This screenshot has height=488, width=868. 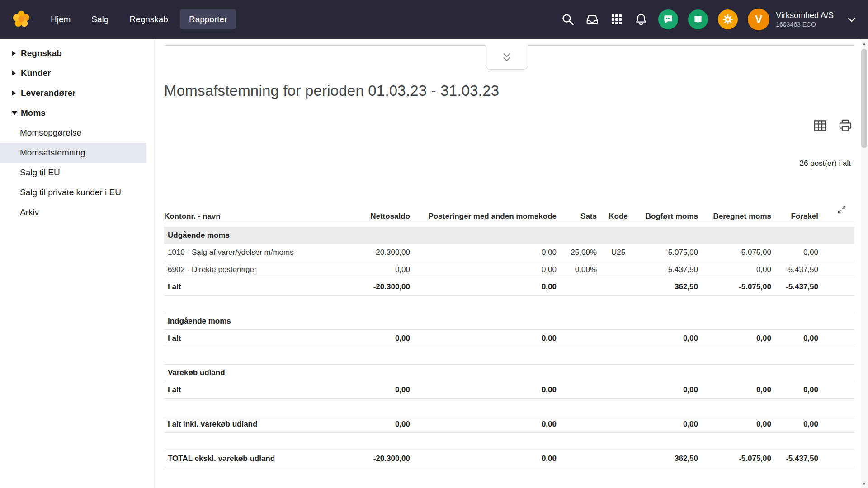 What do you see at coordinates (250, 373) in the screenshot?
I see `row-name: Varekøb udland` at bounding box center [250, 373].